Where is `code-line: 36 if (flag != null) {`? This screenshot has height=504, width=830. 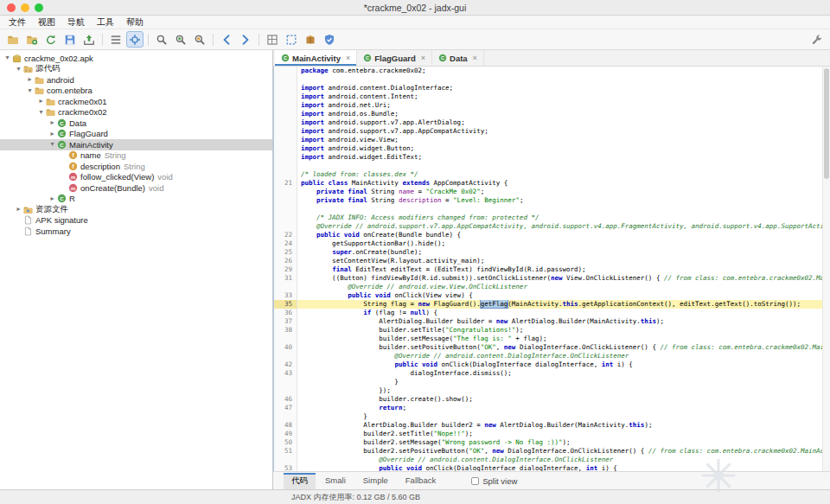
code-line: 36 if (flag != null) { is located at coordinates (548, 313).